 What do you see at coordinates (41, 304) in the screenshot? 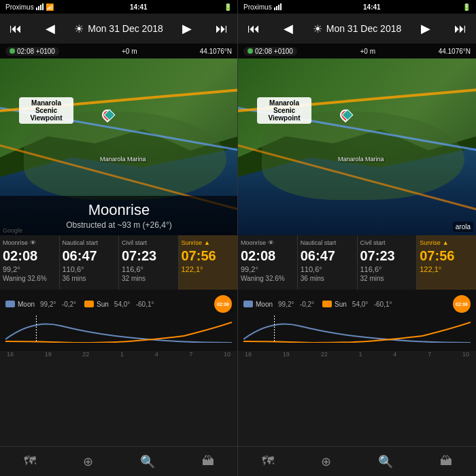
I see `legend-moon-left: Moon 99,2° -0,2°` at bounding box center [41, 304].